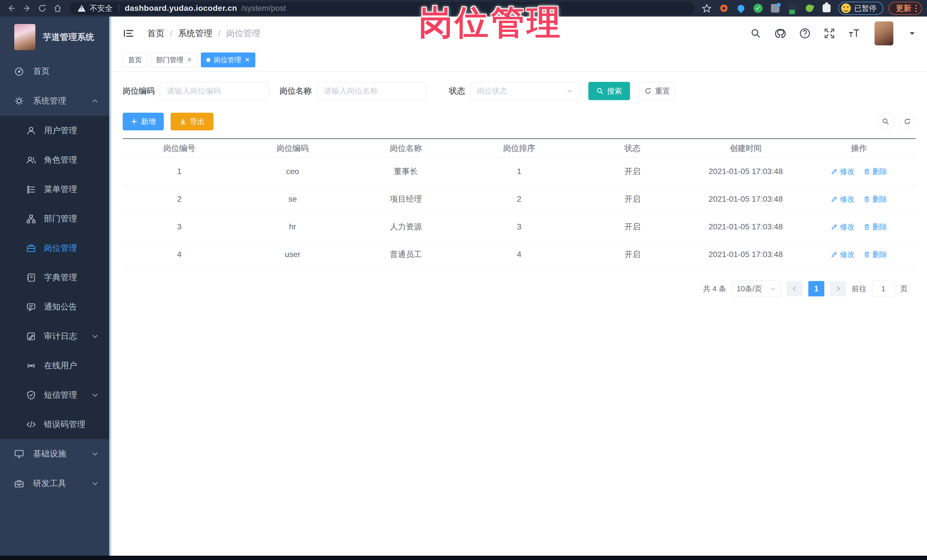  What do you see at coordinates (912, 33) in the screenshot?
I see `caret-down-icon` at bounding box center [912, 33].